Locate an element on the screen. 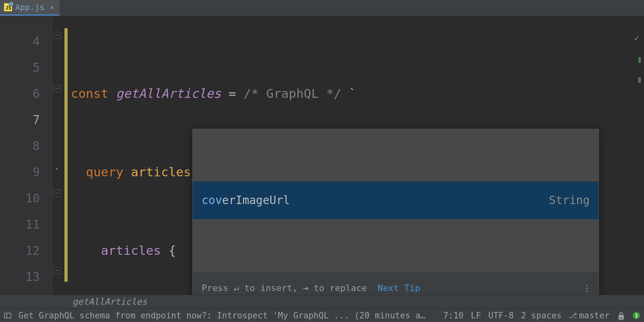 The width and height of the screenshot is (644, 322). editor-tab-bar: JS App.js × is located at coordinates (322, 8).